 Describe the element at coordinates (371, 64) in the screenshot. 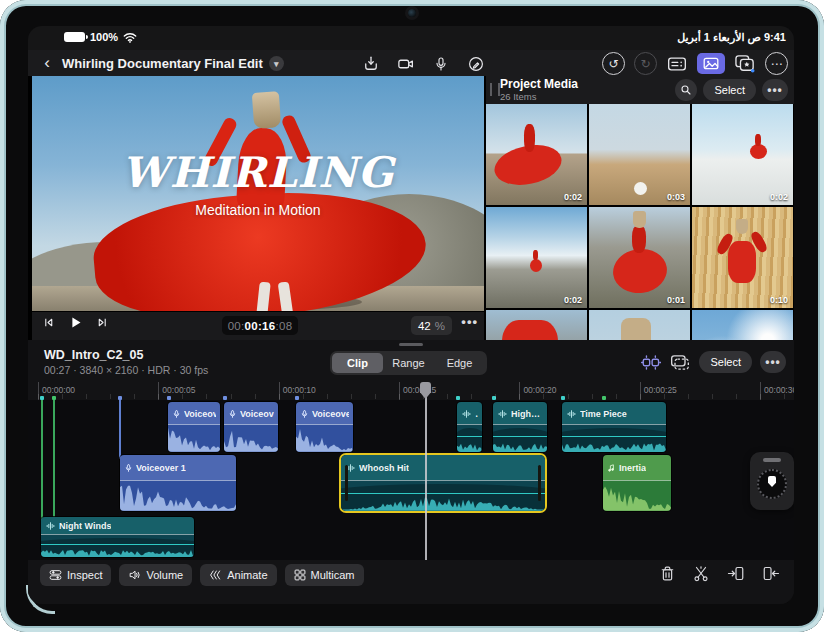

I see `import-media-button` at that location.